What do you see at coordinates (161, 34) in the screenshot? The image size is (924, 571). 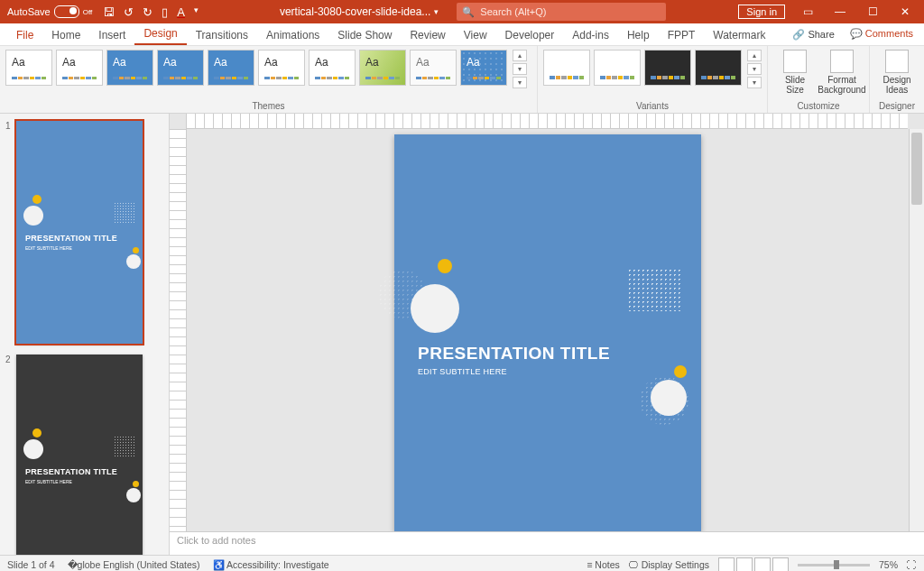 I see `tab-design: Design` at bounding box center [161, 34].